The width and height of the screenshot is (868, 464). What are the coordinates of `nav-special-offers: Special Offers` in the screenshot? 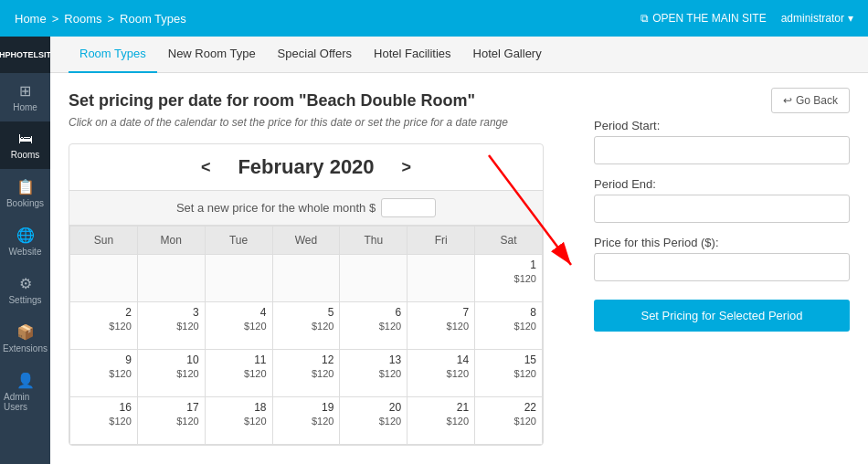 It's located at (314, 55).